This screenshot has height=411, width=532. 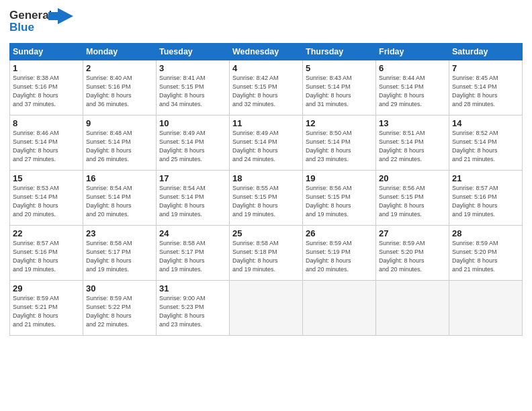 What do you see at coordinates (266, 253) in the screenshot?
I see `week-row-4: 22Sunrise: 8:57 AM Sunset: 5:16 PM Dayli…` at bounding box center [266, 253].